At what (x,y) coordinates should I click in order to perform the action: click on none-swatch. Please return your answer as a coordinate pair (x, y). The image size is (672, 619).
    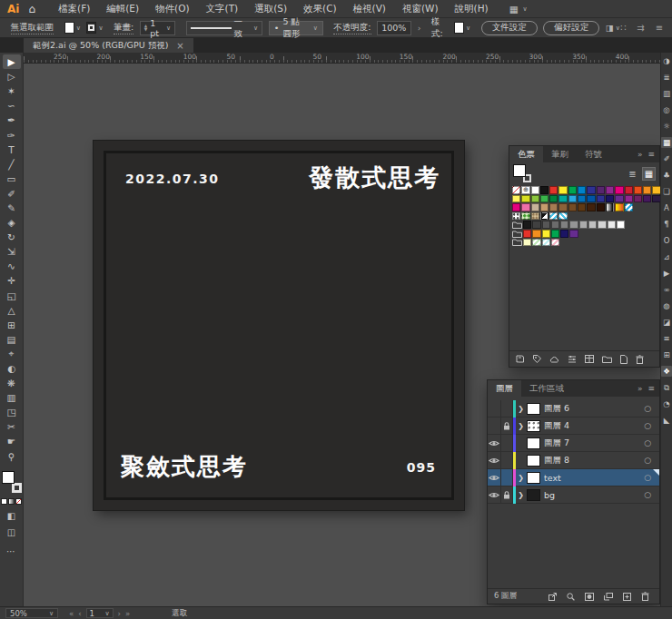
    Looking at the image, I should click on (516, 191).